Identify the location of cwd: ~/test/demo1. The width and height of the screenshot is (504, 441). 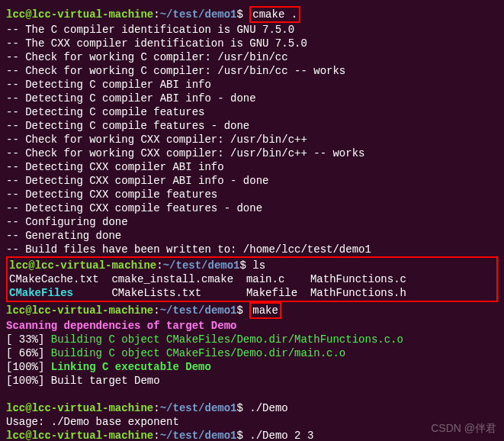
(198, 14).